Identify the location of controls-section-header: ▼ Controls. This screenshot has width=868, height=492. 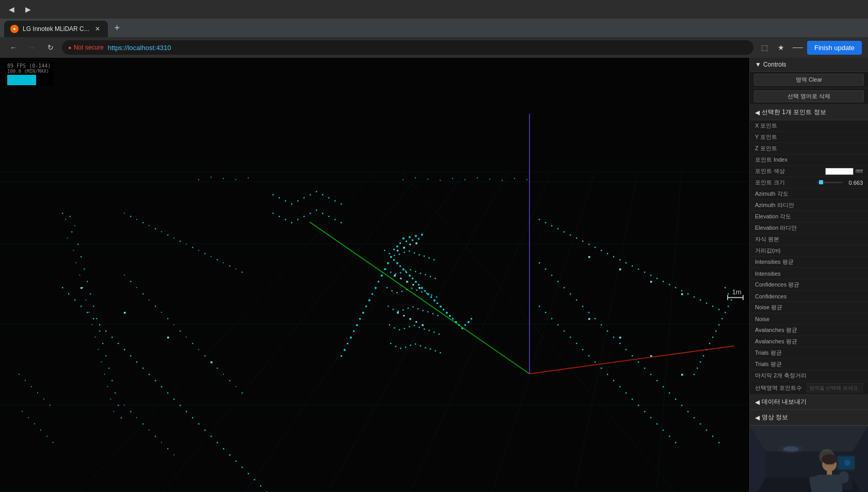
(809, 65).